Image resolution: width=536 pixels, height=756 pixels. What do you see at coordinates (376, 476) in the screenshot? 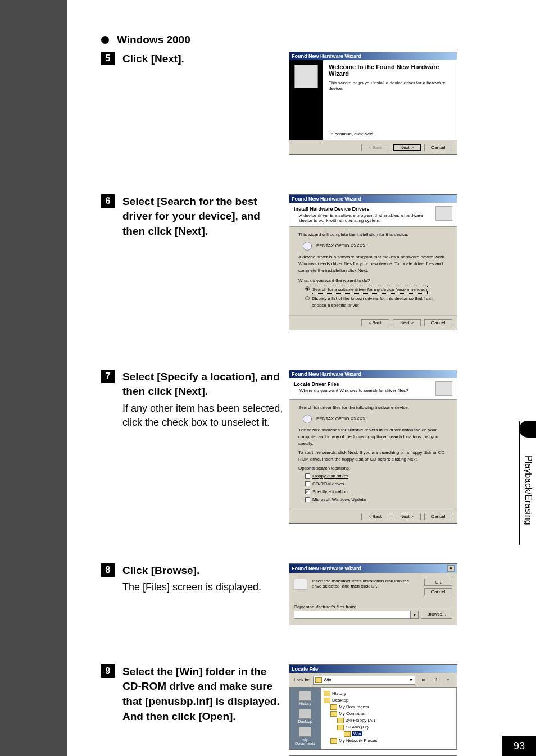
I see `checkbox-floppy: Floppy disk drives` at bounding box center [376, 476].